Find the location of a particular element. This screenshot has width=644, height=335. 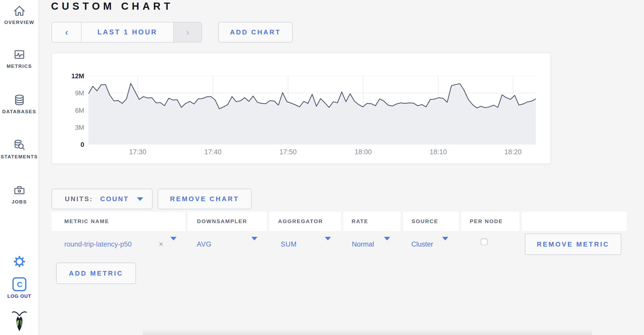

source-dropdown-caret is located at coordinates (445, 243).